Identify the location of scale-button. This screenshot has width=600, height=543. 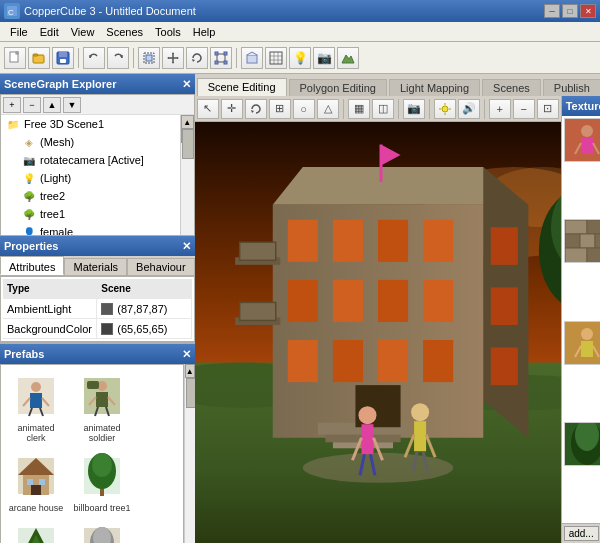
(221, 58).